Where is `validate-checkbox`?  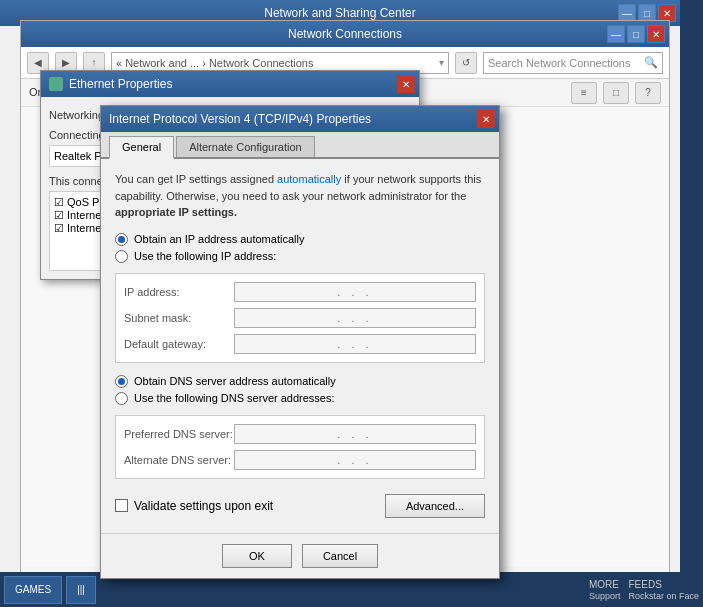
validate-checkbox is located at coordinates (122, 506).